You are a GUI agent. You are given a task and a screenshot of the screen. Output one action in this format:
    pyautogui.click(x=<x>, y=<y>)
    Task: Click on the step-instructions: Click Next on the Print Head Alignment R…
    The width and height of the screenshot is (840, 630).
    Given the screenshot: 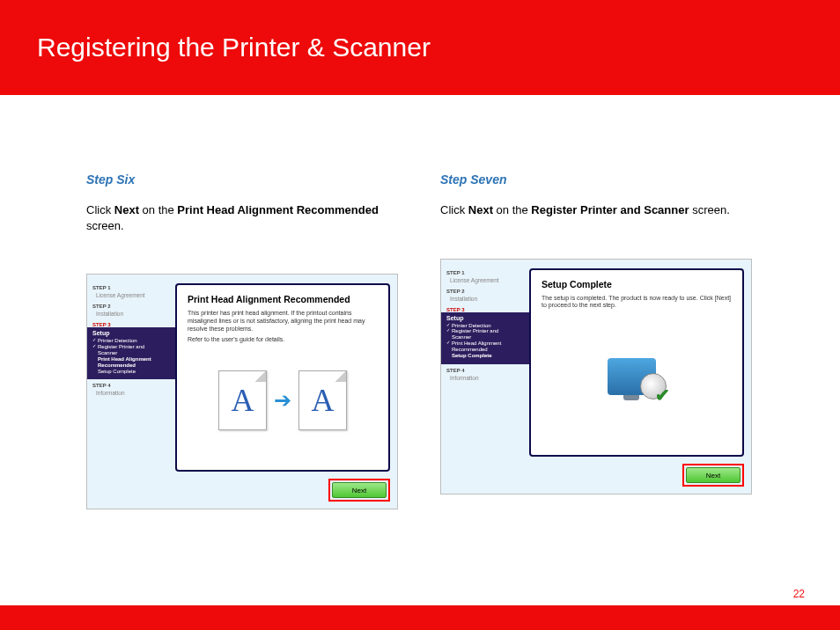 What is the action you would take?
    pyautogui.click(x=242, y=218)
    